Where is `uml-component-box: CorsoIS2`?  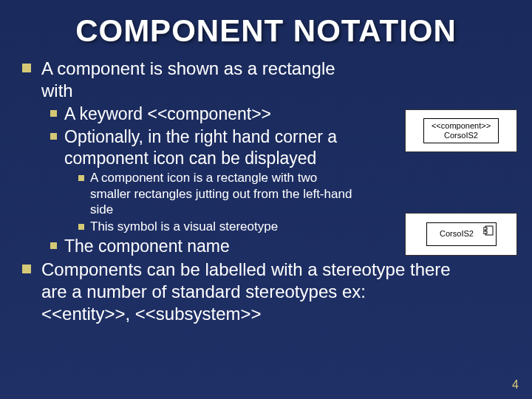
uml-component-box: CorsoIS2 is located at coordinates (461, 233).